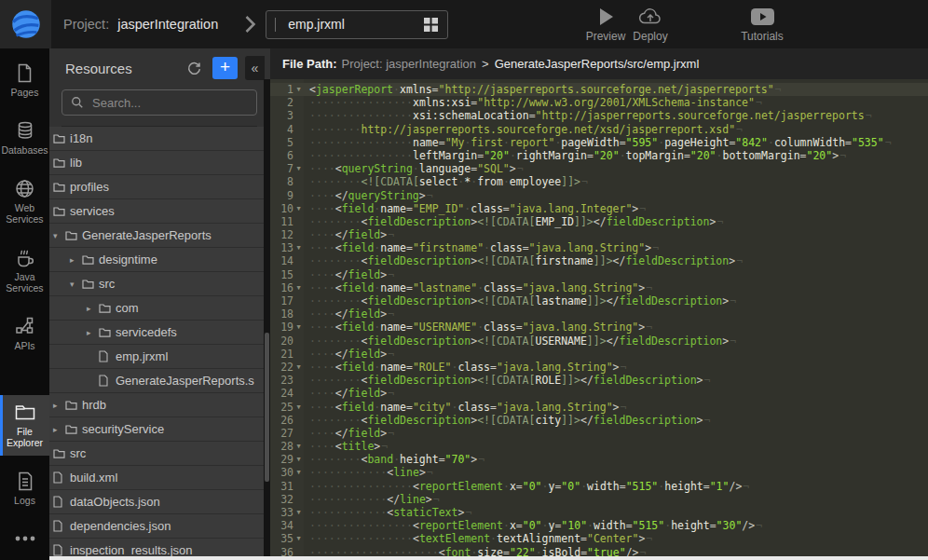 The image size is (928, 560). What do you see at coordinates (160, 526) in the screenshot?
I see `tree-item-dependencies-json: dependencies.json` at bounding box center [160, 526].